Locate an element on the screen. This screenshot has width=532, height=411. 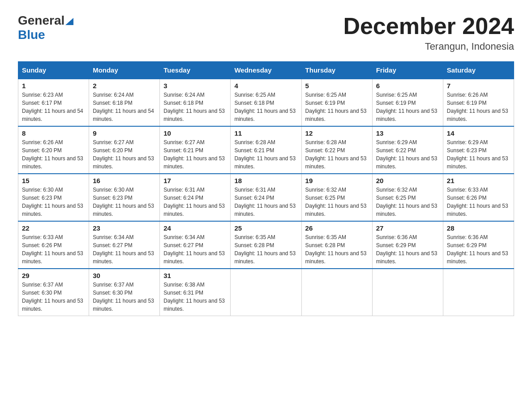
calendar-cell: 28Sunrise: 6:36 AMSunset: 6:29 PMDayligh… is located at coordinates (478, 245).